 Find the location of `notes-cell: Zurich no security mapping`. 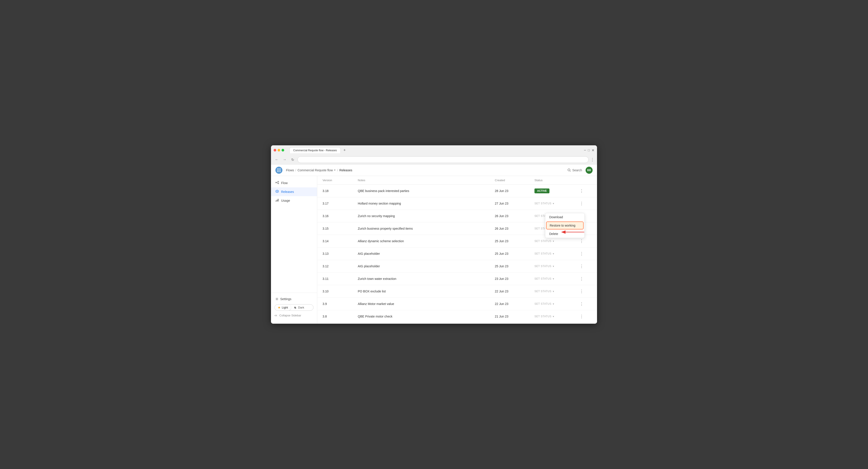

notes-cell: Zurich no security mapping is located at coordinates (426, 216).